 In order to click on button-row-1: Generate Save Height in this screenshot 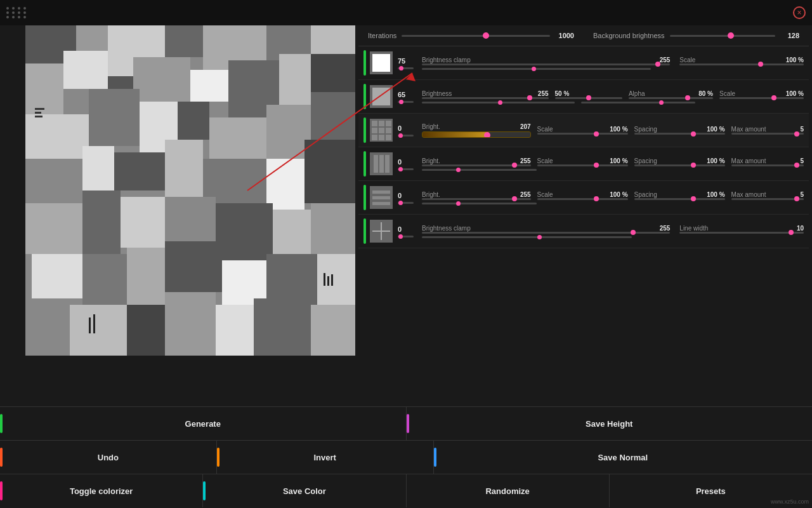, I will do `click(406, 423)`.